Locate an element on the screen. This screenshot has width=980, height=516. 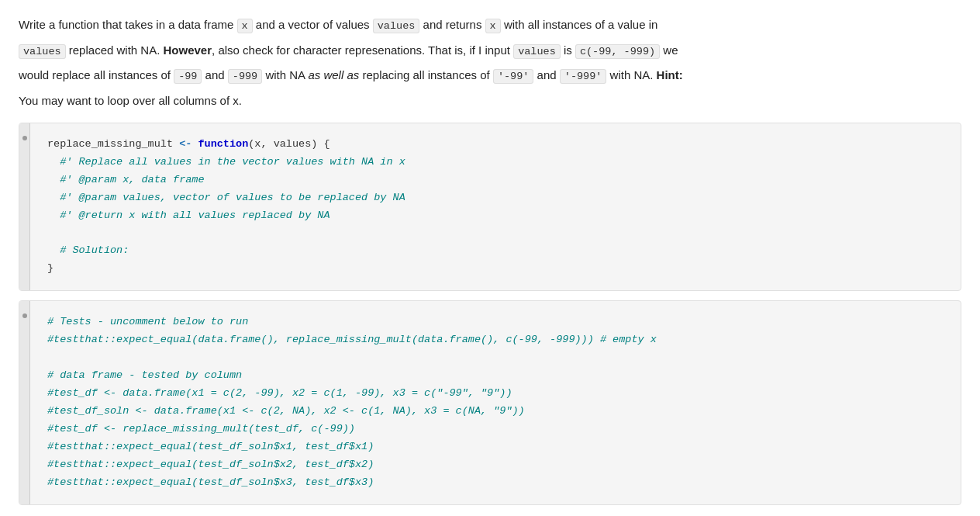
values-code-1: values is located at coordinates (397, 26).